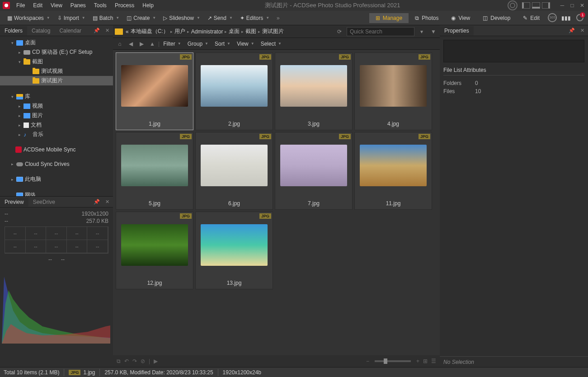 The image size is (588, 377). I want to click on import-button: ⇩Import▼, so click(71, 18).